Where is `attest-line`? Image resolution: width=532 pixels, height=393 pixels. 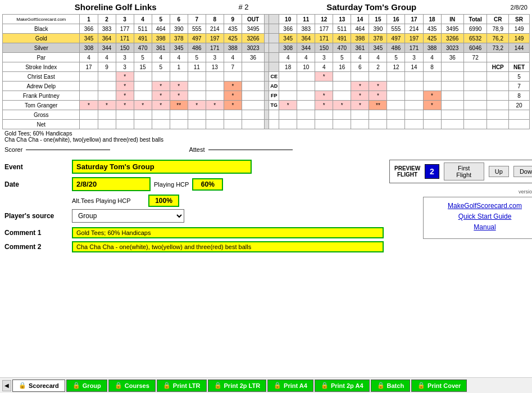 attest-line is located at coordinates (251, 150).